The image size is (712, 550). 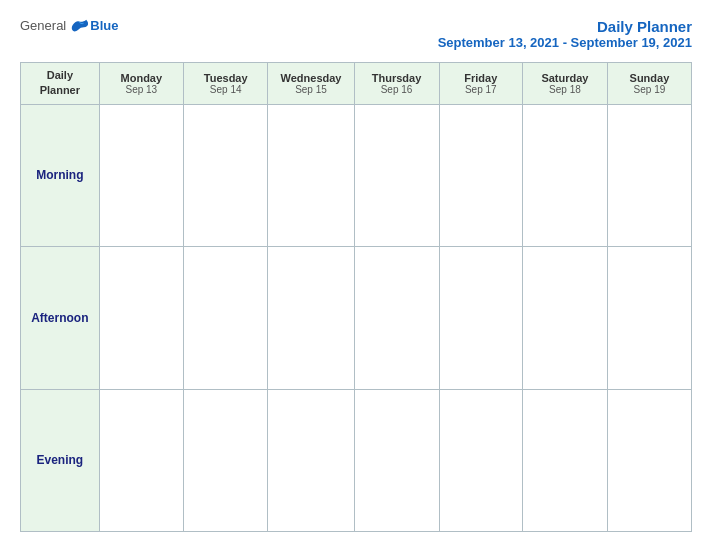 I want to click on cell-morning-mon, so click(x=141, y=175).